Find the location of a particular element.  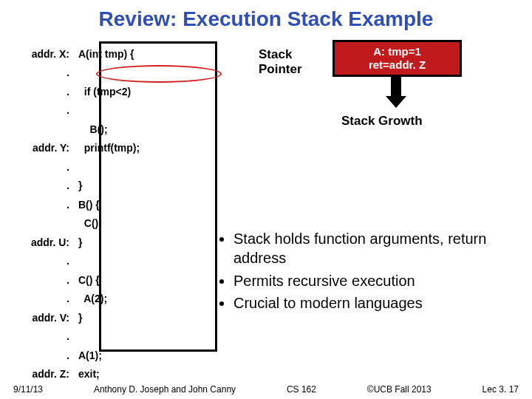

bullet-item: Stack holds function arguments, return a… is located at coordinates (378, 248).